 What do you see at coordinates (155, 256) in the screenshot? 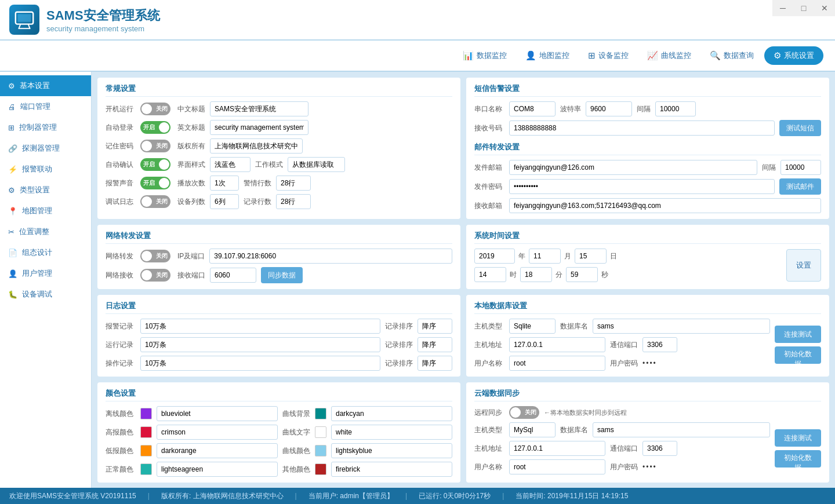
I see `net-forward-toggle: 关闭` at bounding box center [155, 256].